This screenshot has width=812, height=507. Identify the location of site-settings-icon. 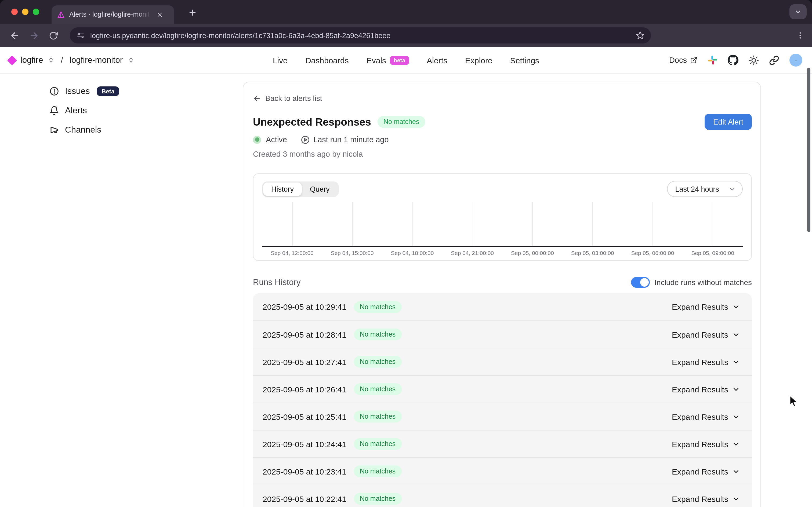
(80, 36).